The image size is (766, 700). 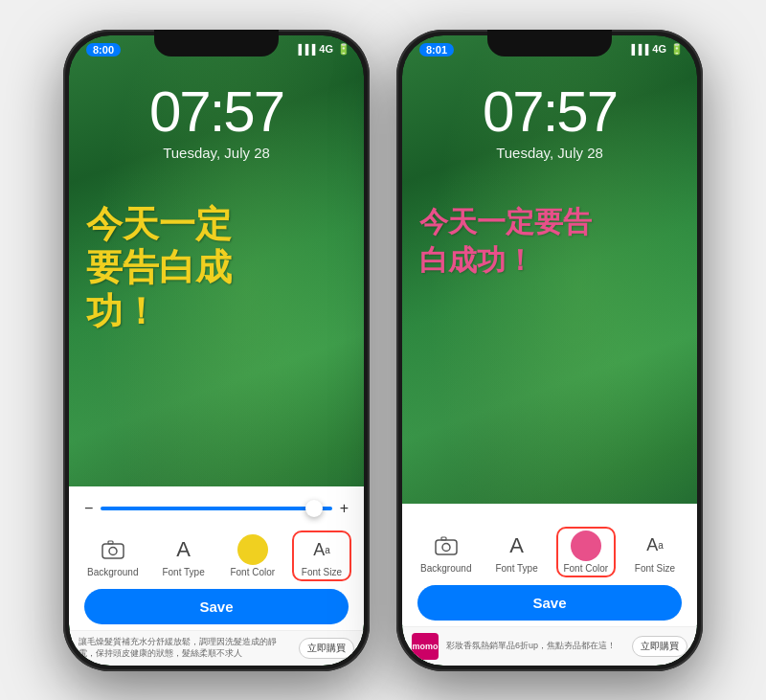 I want to click on status-time-right: 8:01, so click(x=437, y=50).